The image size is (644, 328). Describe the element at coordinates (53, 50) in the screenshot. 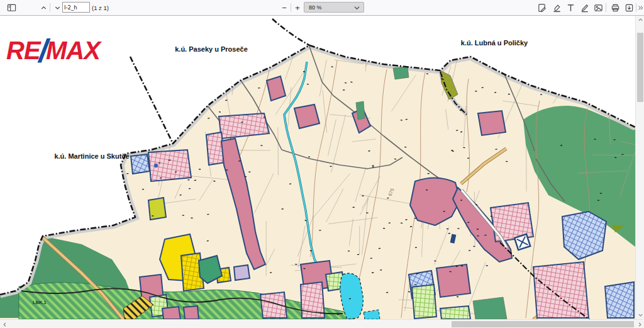

I see `remax-logo: RE / MAX` at that location.